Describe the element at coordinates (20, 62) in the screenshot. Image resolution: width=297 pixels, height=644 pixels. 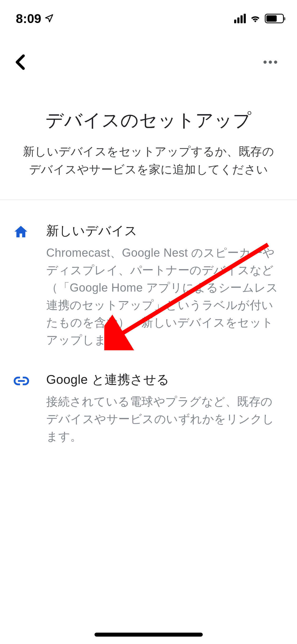
I see `back-button` at that location.